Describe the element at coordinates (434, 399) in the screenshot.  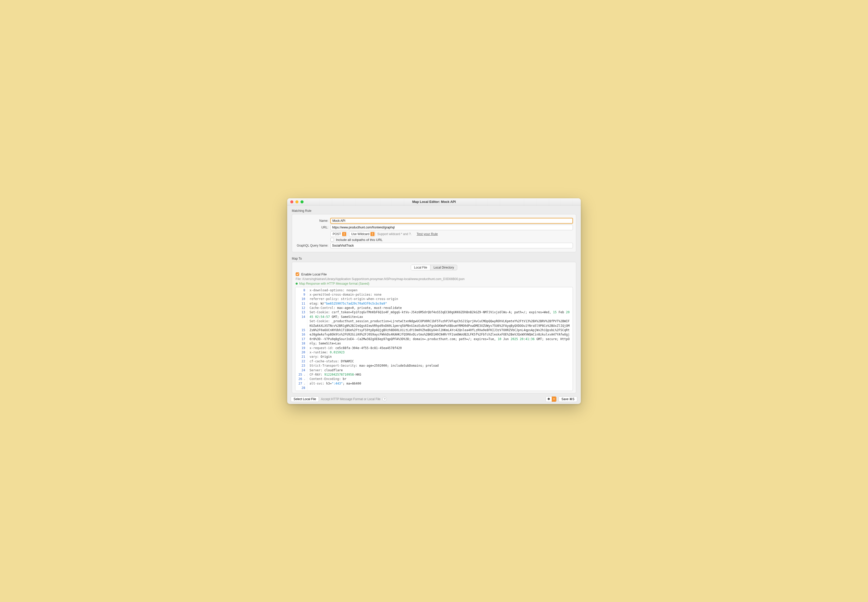
I see `footer: Select Local File Accept HTTP Message Fo…` at that location.